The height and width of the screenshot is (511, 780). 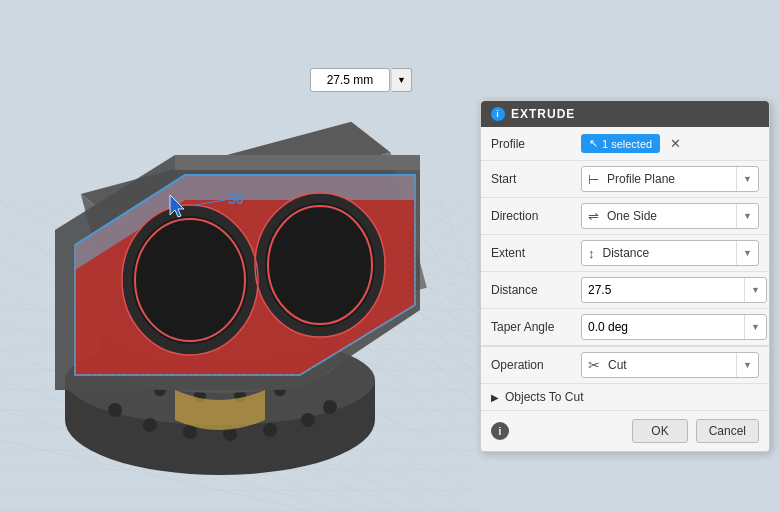 I want to click on operation-control: ✂ Cut ▼, so click(x=670, y=365).